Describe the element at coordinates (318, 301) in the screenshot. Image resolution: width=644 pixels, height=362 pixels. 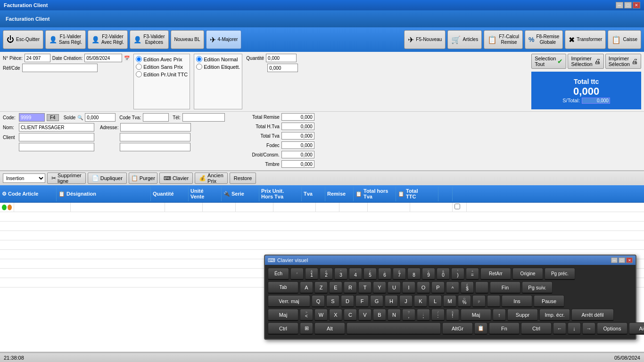
I see `vk-q-key: Q` at that location.